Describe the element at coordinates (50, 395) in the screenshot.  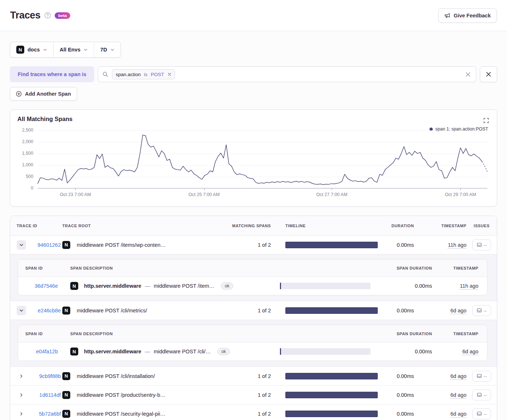
I see `trace-id-link: 1d6114df` at that location.